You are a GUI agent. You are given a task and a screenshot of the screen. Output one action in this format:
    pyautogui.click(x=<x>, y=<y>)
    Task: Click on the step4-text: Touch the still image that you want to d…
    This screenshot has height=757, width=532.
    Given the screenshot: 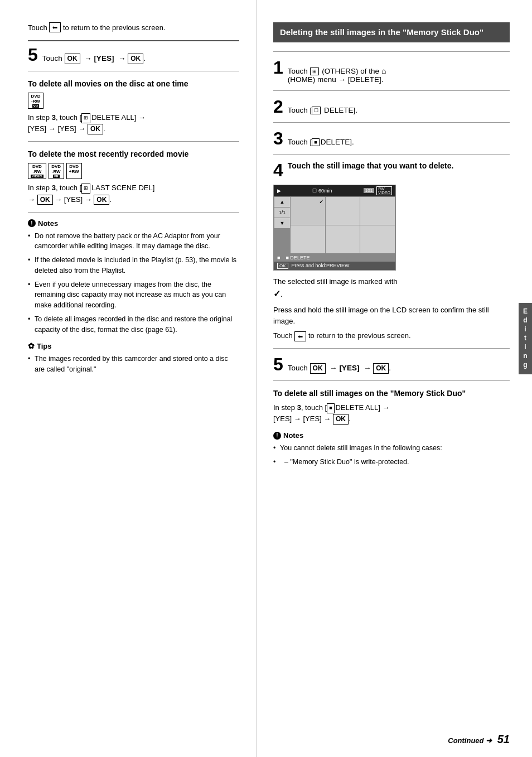 What is the action you would take?
    pyautogui.click(x=371, y=166)
    